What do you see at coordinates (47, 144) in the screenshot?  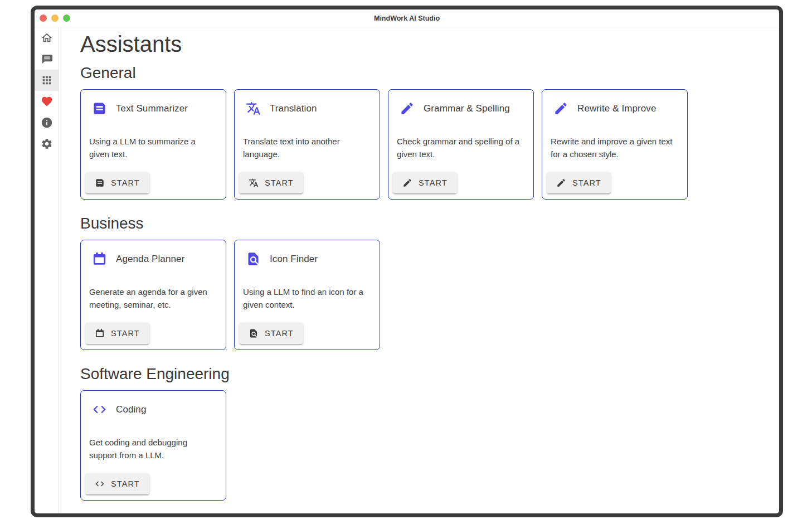 I see `gear-icon` at bounding box center [47, 144].